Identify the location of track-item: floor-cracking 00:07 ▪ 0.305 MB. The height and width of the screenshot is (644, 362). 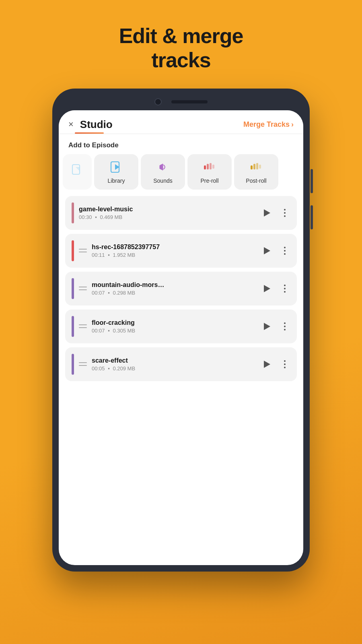
(181, 326).